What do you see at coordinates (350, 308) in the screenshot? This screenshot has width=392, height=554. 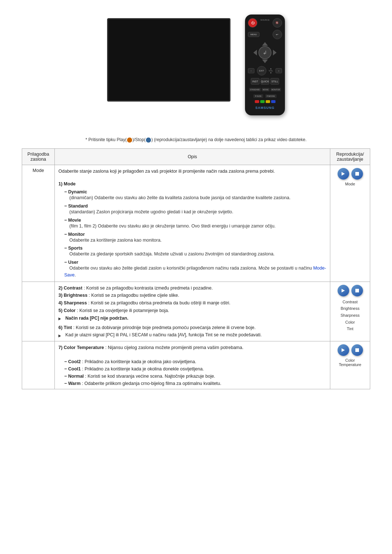 I see `brightness-label: Brightness` at bounding box center [350, 308].